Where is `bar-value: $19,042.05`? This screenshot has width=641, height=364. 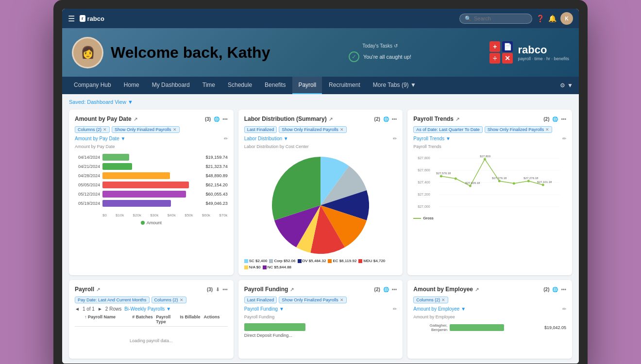 bar-value: $19,042.05 is located at coordinates (556, 328).